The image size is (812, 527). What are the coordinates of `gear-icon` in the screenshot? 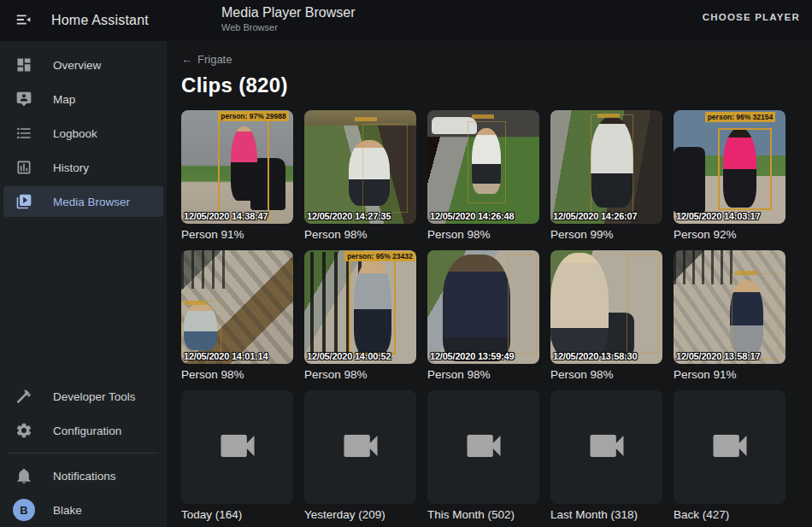 It's located at (24, 430).